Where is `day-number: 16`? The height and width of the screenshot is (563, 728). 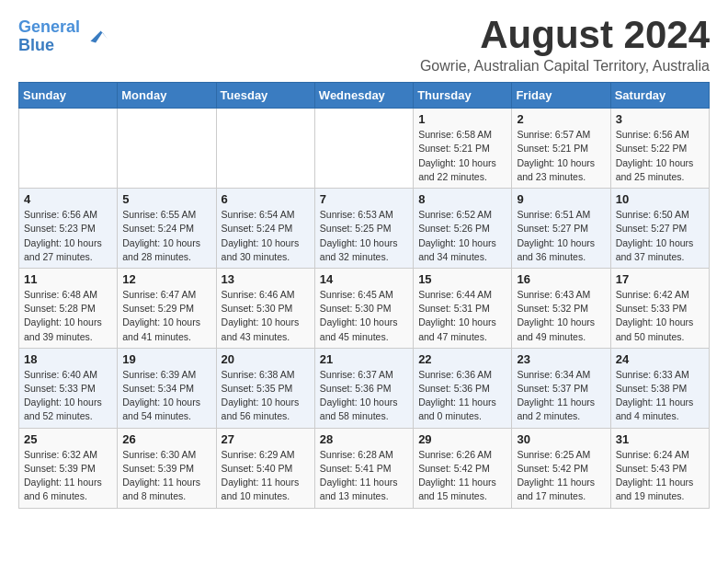
day-number: 16 is located at coordinates (561, 280).